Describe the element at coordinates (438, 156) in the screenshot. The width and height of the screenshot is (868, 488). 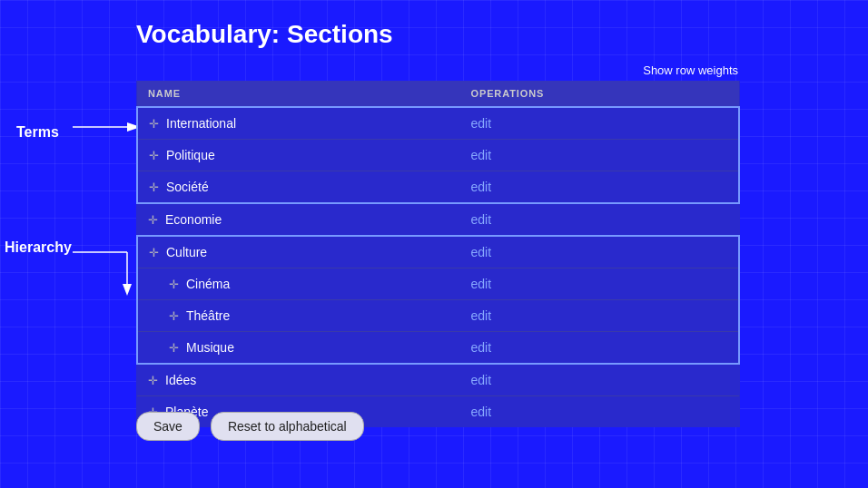
I see `table-row: ✛Politiqueedit` at that location.